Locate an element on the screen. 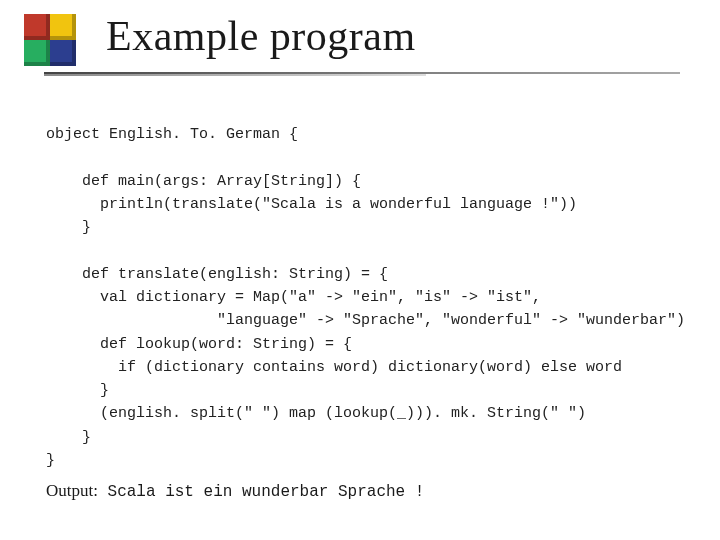  code-line: val dictionary = Map("a" -> "ein", "is" … is located at coordinates (294, 298).